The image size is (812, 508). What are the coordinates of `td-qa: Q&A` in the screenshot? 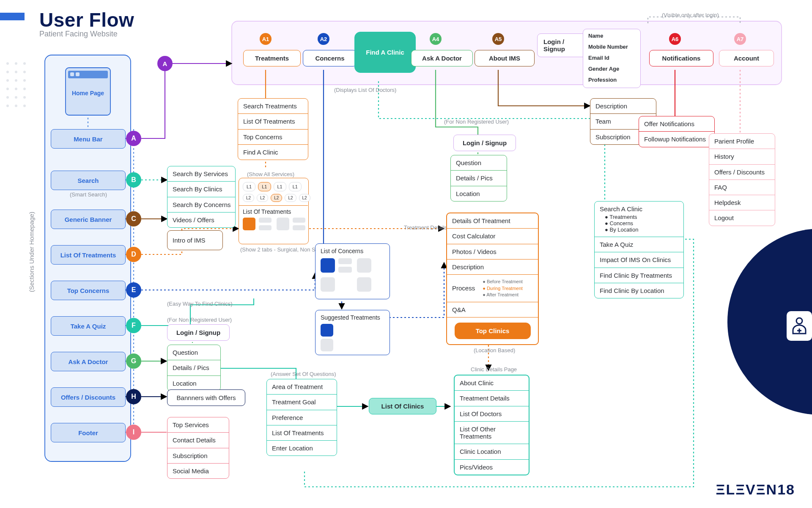 It's located at (492, 309).